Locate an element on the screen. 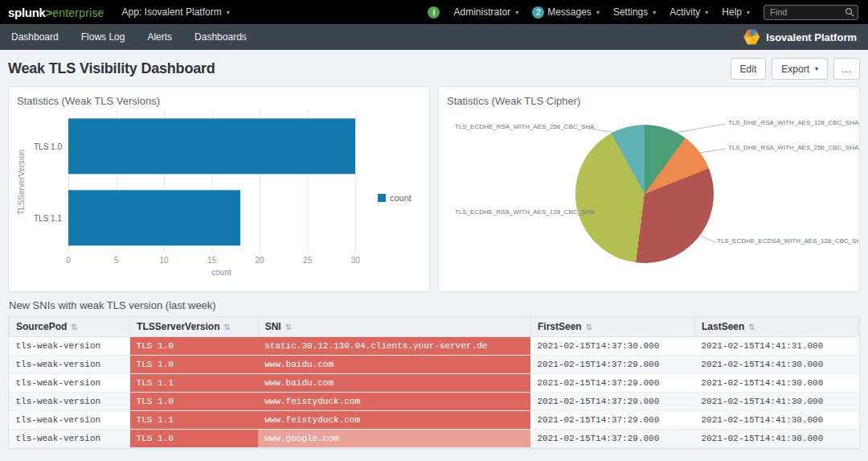 The height and width of the screenshot is (461, 868). table-row: tls-weak-versionTLS 1.0www.google.com202… is located at coordinates (434, 439).